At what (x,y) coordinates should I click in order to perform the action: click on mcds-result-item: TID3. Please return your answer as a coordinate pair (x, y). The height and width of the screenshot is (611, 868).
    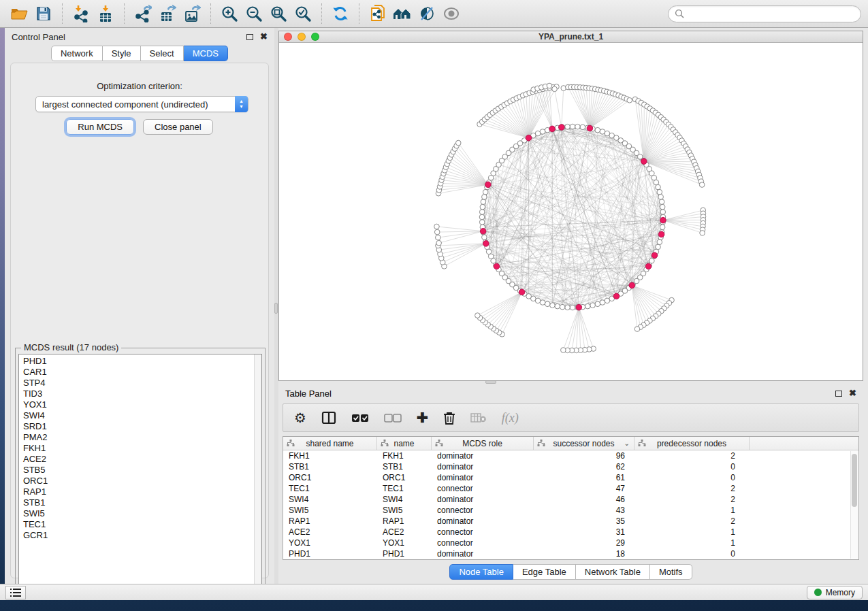
    Looking at the image, I should click on (142, 394).